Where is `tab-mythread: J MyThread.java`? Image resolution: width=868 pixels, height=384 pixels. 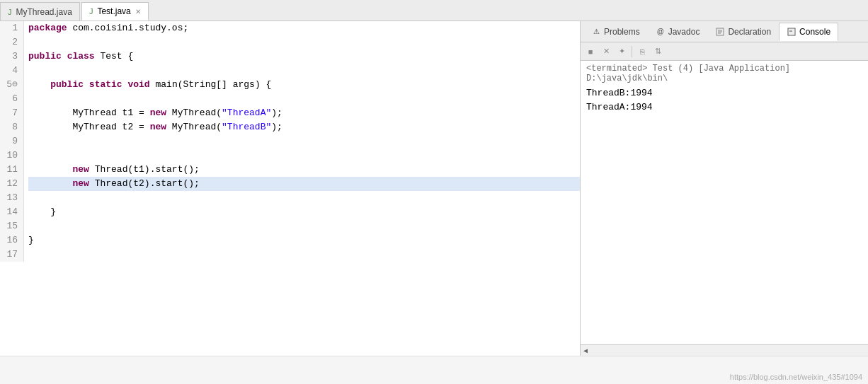 tab-mythread: J MyThread.java is located at coordinates (40, 11).